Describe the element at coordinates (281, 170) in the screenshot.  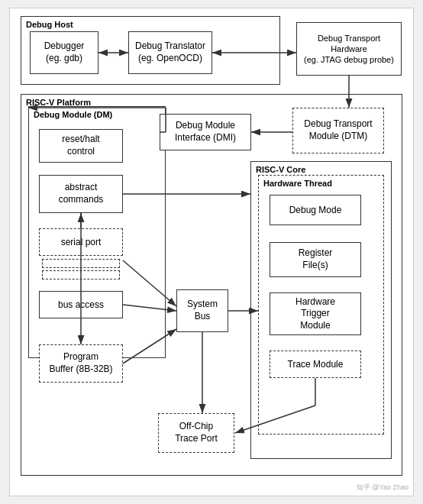
I see `riscv-core-label: RISC-V Core` at that location.